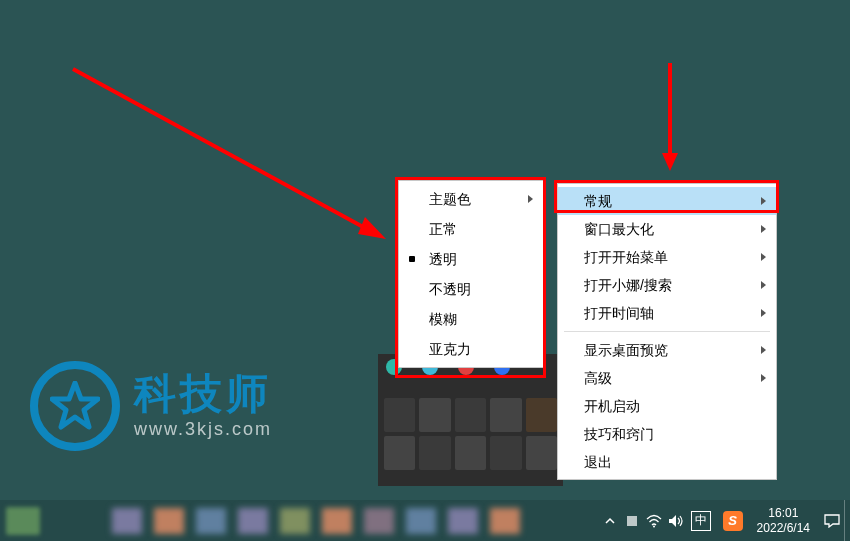 This screenshot has width=850, height=541. Describe the element at coordinates (676, 520) in the screenshot. I see `volume-icon` at that location.